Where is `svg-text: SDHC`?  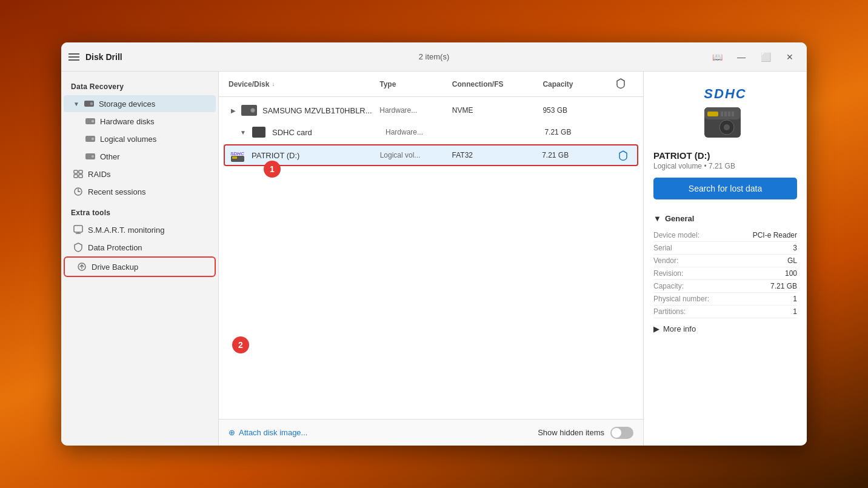
svg-text: SDHC is located at coordinates (238, 154).